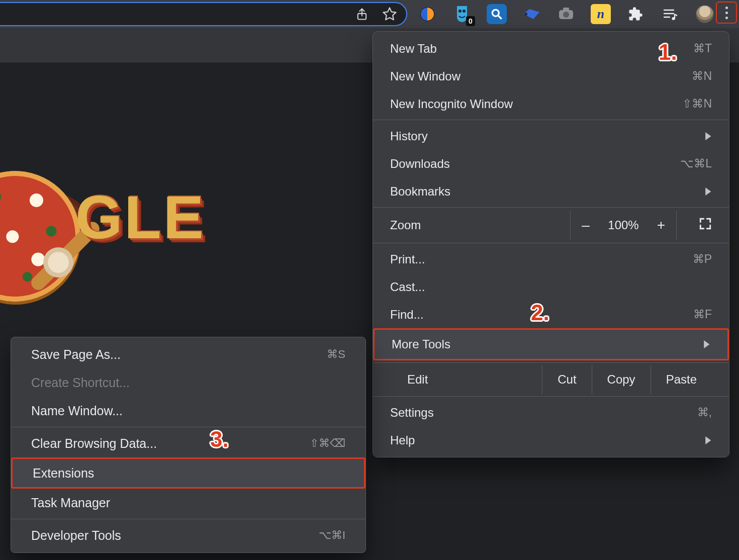 Image resolution: width=739 pixels, height=560 pixels. What do you see at coordinates (551, 440) in the screenshot?
I see `menu-help: Help` at bounding box center [551, 440].